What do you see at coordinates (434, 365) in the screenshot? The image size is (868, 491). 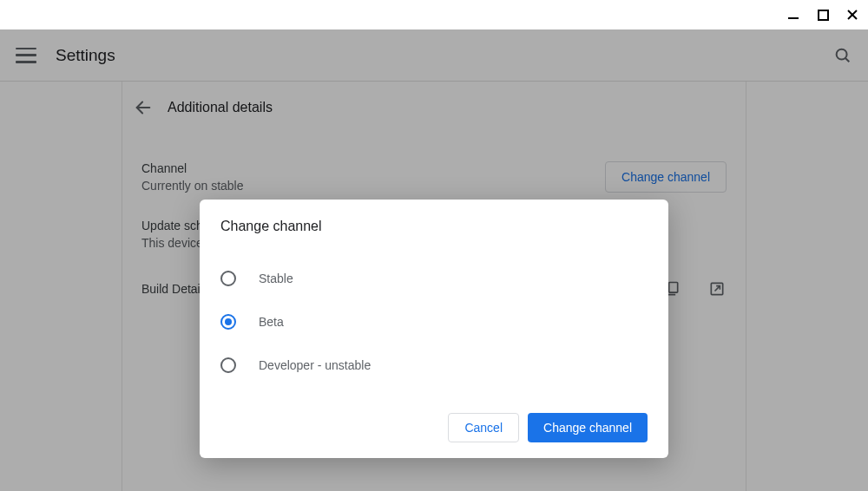 I see `radio-option-developer: Developer - unstable` at bounding box center [434, 365].